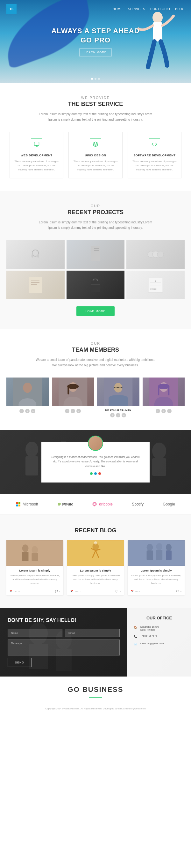 This screenshot has height=868, width=191. What do you see at coordinates (37, 144) in the screenshot?
I see `web-dev-icon` at bounding box center [37, 144].